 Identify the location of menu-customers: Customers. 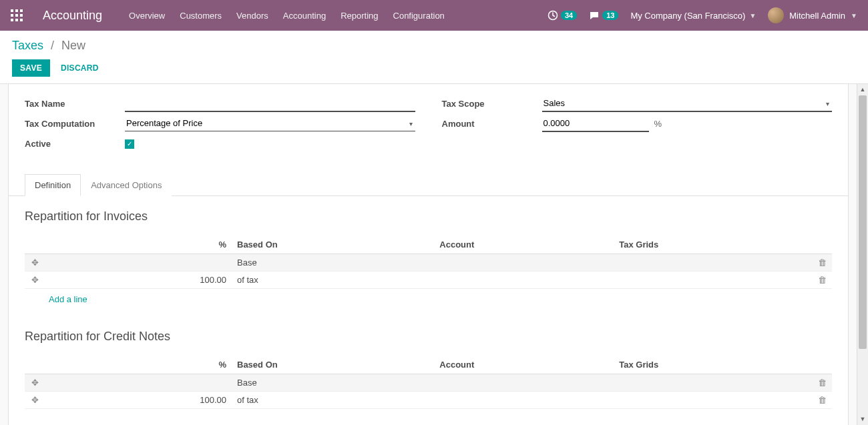
(200, 16).